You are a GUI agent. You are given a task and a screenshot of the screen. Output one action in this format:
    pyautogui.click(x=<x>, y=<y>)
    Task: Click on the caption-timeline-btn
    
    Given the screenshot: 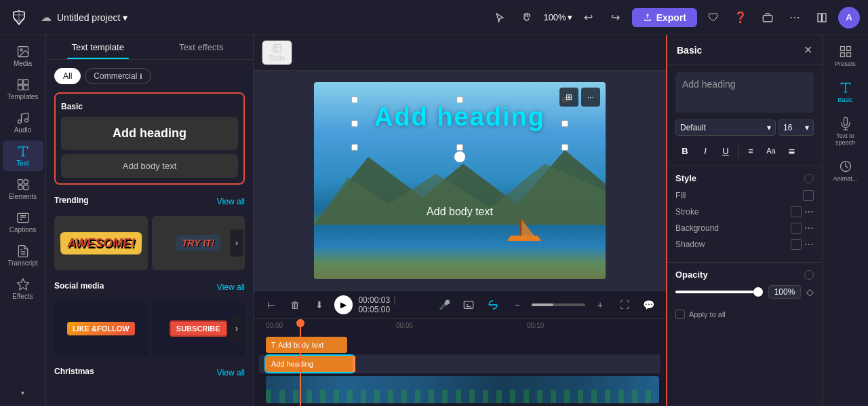 What is the action you would take?
    pyautogui.click(x=469, y=305)
    